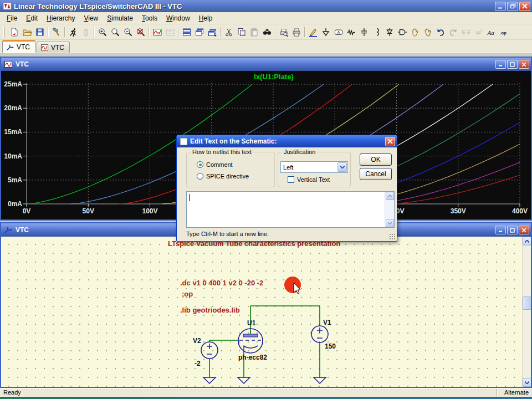 The image size is (532, 399). I want to click on mouse-highlight-dot, so click(293, 285).